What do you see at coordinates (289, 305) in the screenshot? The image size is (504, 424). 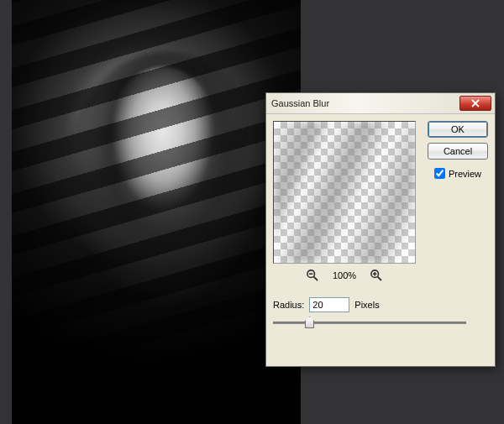 I see `radius-label: Radius:` at bounding box center [289, 305].